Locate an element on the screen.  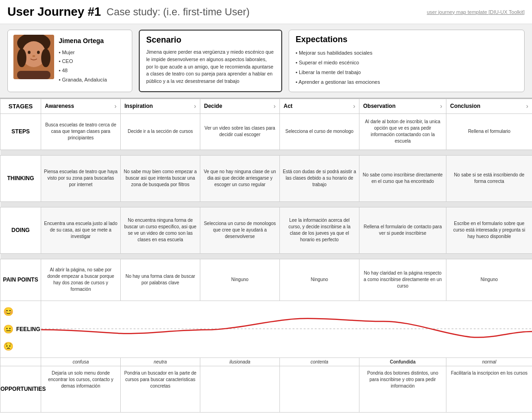
stages-label: STAGES is located at coordinates (21, 106).